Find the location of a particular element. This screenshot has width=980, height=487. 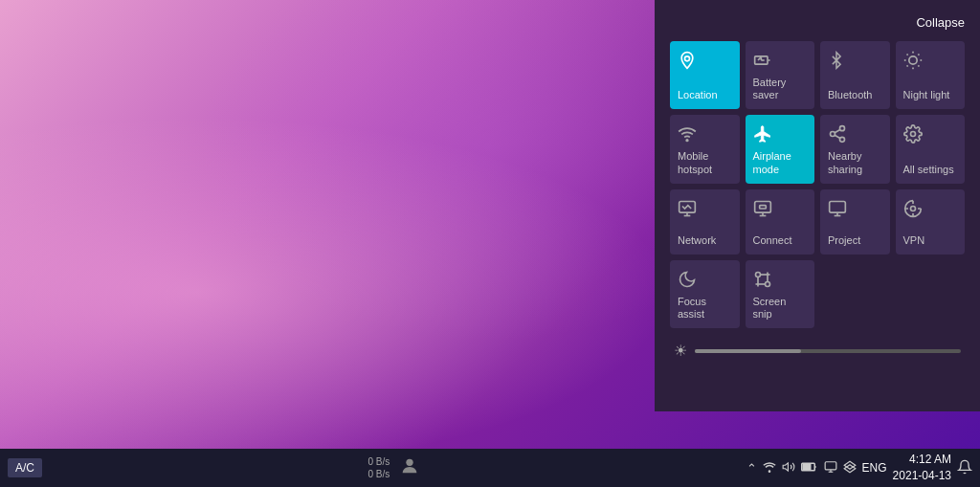

brightness-icon: ☀ is located at coordinates (680, 350).